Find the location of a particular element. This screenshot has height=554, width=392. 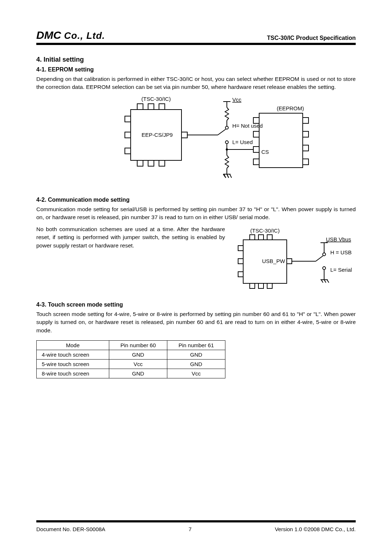

table-header: Pin number 61 is located at coordinates (196, 345).